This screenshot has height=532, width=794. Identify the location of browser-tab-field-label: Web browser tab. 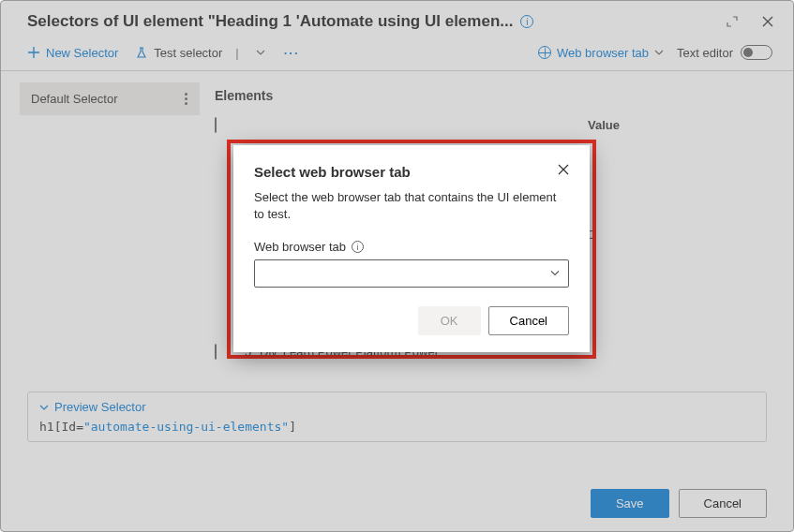
(300, 247).